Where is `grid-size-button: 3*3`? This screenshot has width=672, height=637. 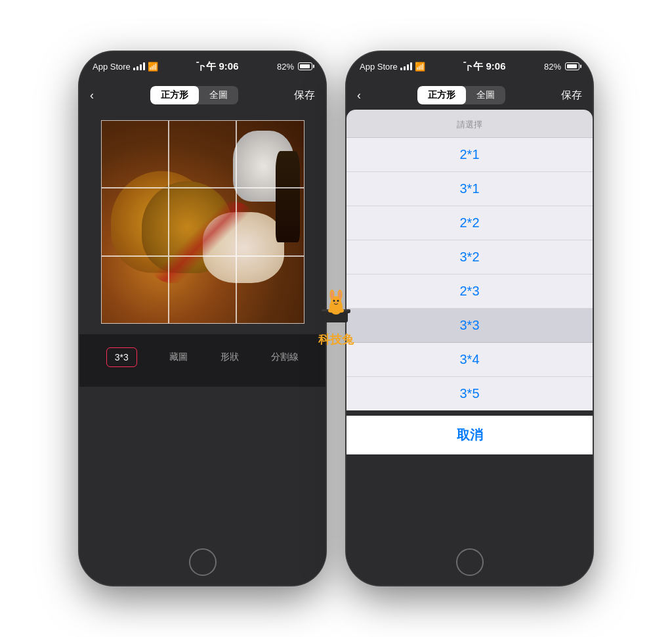 grid-size-button: 3*3 is located at coordinates (122, 357).